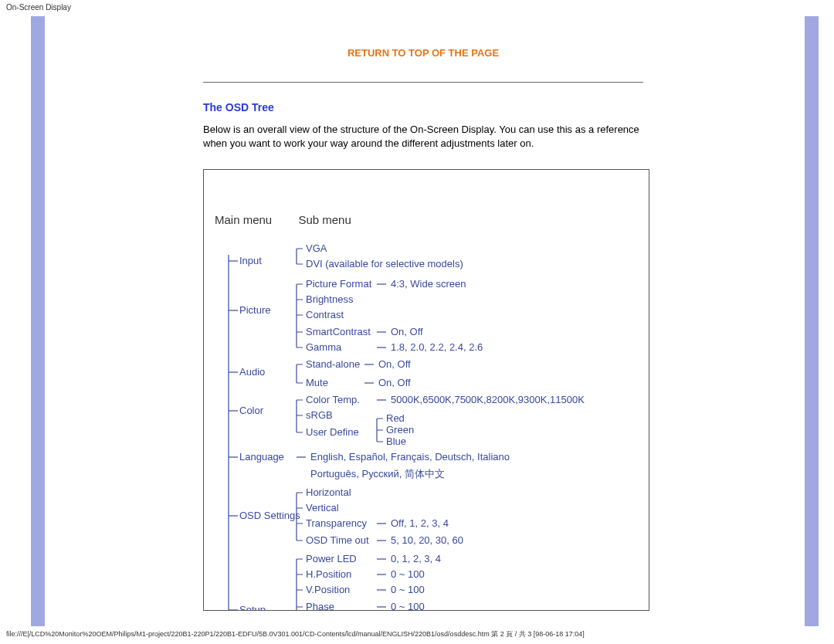  Describe the element at coordinates (331, 559) in the screenshot. I see `powerled: Power LED` at that location.